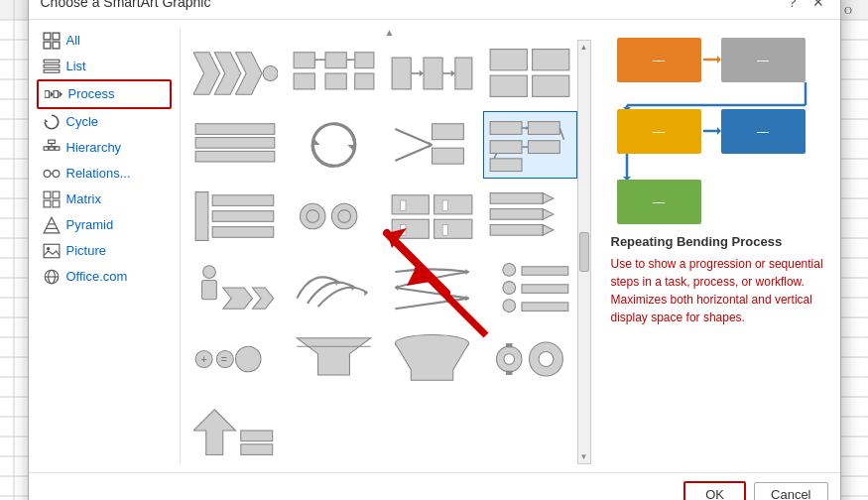  What do you see at coordinates (52, 277) in the screenshot?
I see `office-icon` at bounding box center [52, 277].